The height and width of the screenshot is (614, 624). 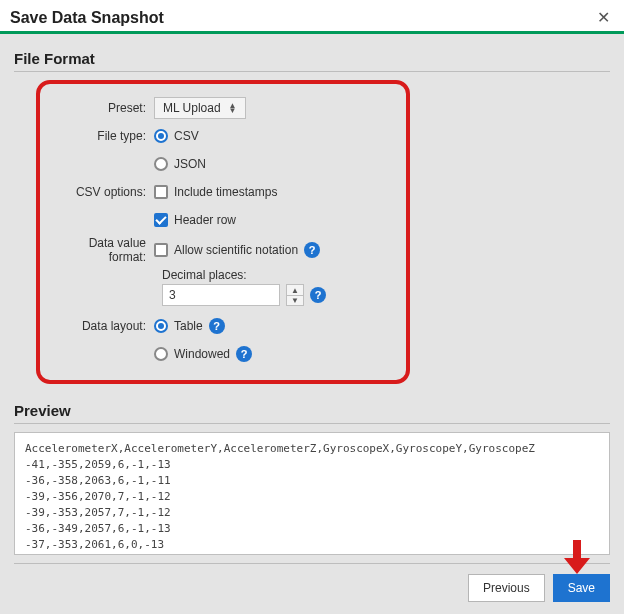 What do you see at coordinates (104, 326) in the screenshot?
I see `data-layout-label: Data layout:` at bounding box center [104, 326].